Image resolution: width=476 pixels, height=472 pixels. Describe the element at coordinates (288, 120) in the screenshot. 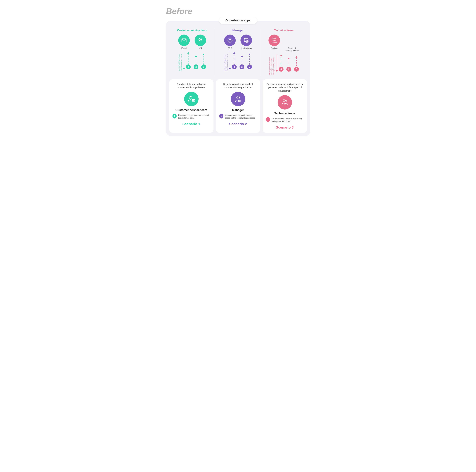

I see `scenario-3-desc: Technical team needs to fix the bug and …` at that location.